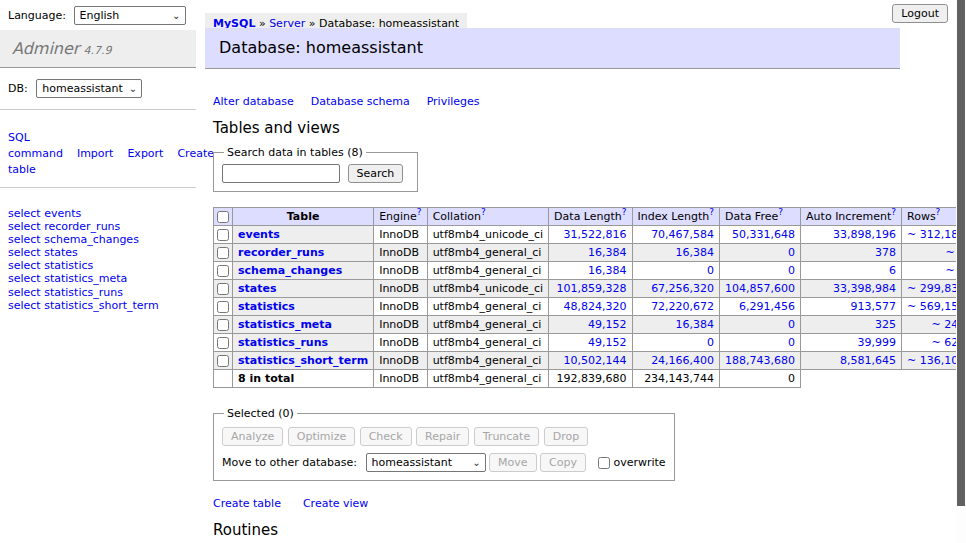 Image resolution: width=966 pixels, height=543 pixels. What do you see at coordinates (290, 462) in the screenshot?
I see `move-label: Move to other database:` at bounding box center [290, 462].